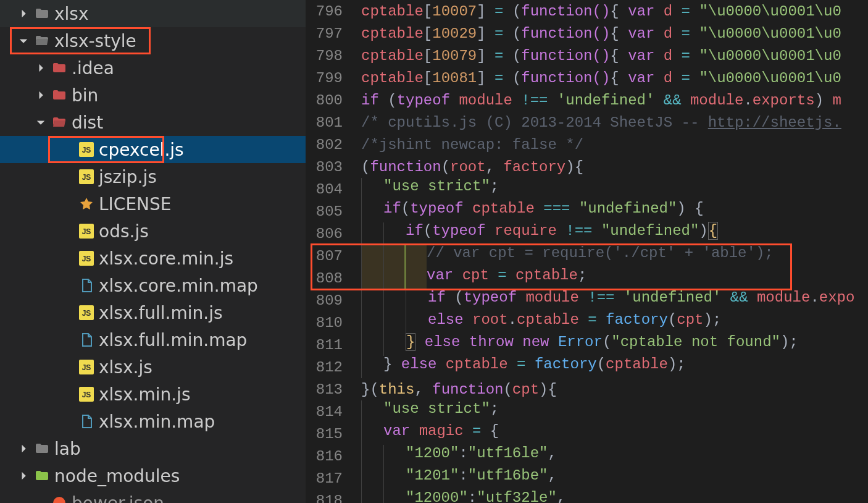  What do you see at coordinates (189, 122) in the screenshot?
I see `tree-label: dist` at bounding box center [189, 122].